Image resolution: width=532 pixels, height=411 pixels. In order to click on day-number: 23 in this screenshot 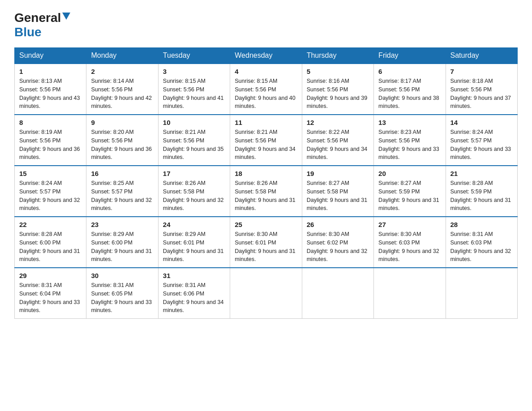, I will do `click(122, 225)`.